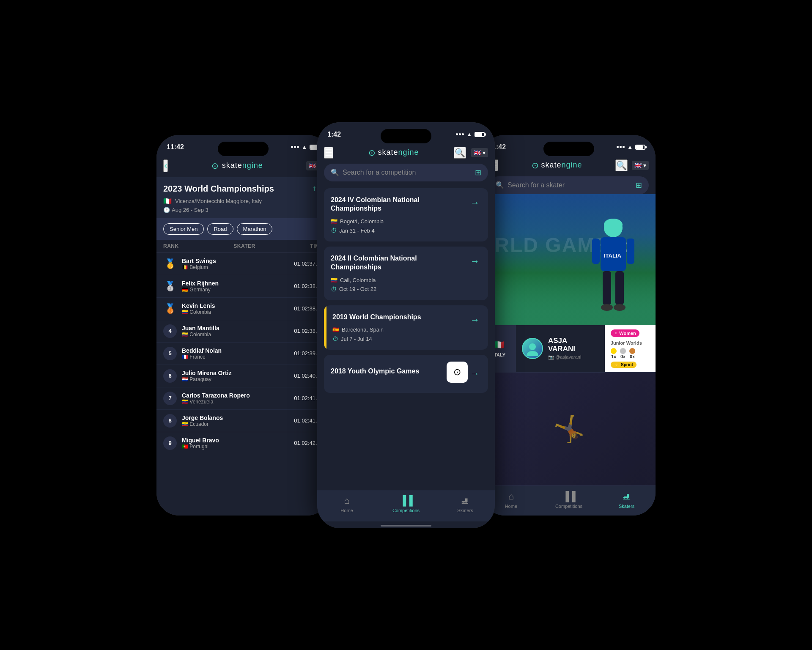  Describe the element at coordinates (614, 357) in the screenshot. I see `gold-count: 1x` at that location.